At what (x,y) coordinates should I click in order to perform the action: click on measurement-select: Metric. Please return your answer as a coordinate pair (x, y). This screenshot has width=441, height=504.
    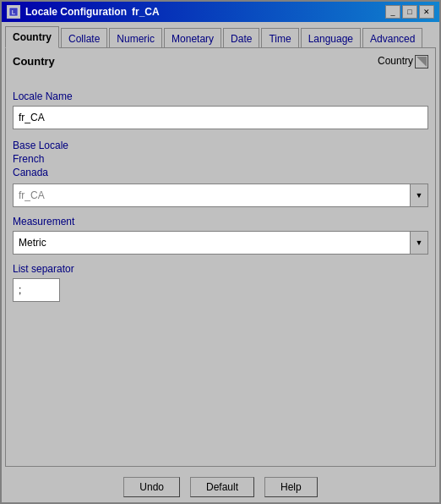
    Looking at the image, I should click on (220, 243).